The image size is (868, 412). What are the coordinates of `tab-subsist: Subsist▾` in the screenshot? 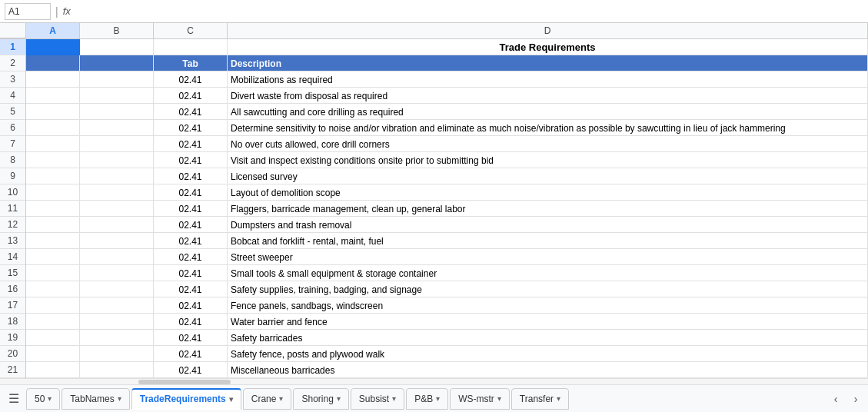 It's located at (377, 399).